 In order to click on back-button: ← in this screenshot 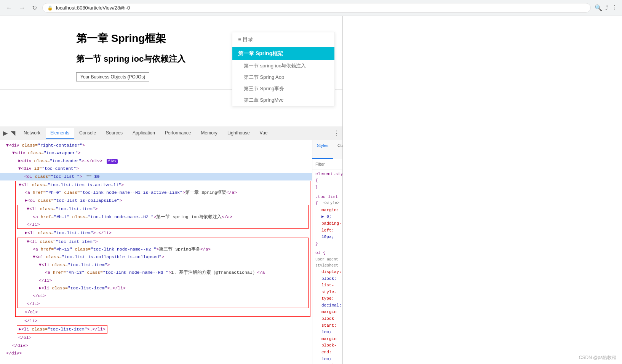, I will do `click(9, 8)`.